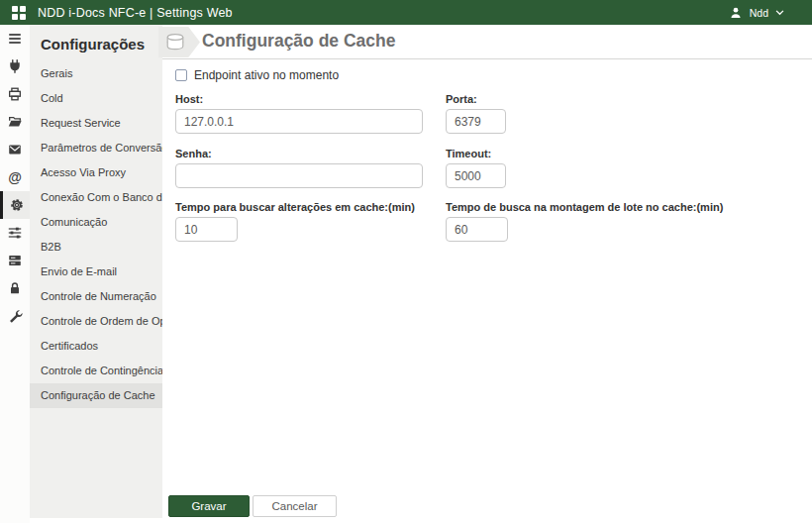 The width and height of the screenshot is (812, 523). I want to click on cancel-button: Cancelar, so click(295, 506).